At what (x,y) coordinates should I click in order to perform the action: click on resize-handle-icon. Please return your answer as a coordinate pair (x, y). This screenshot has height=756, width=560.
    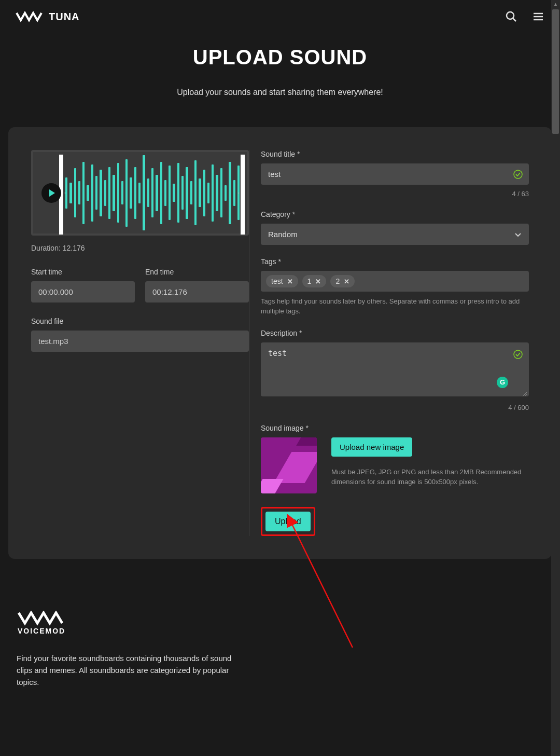
    Looking at the image, I should click on (524, 394).